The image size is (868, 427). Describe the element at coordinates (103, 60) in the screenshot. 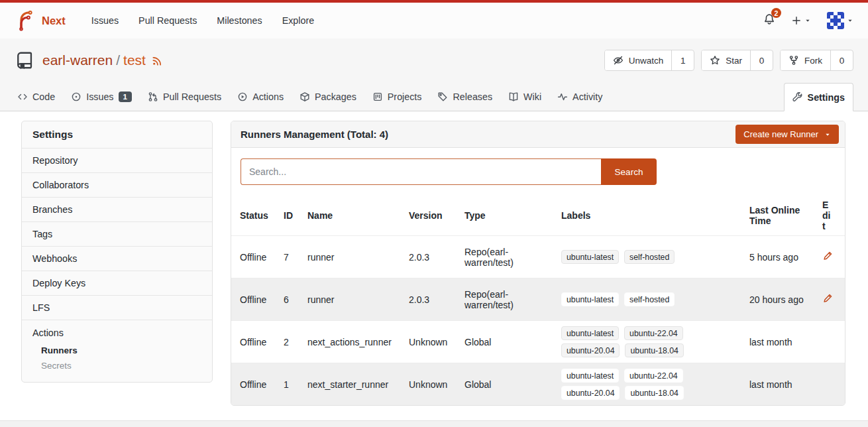

I see `repo-title: earl-warren / test` at that location.